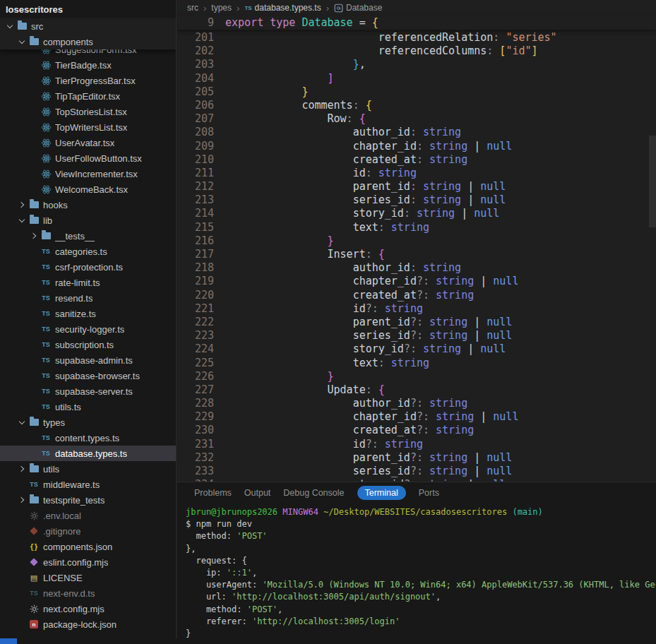 The image size is (656, 644). What do you see at coordinates (417, 51) in the screenshot?
I see `code-line-202: 202 referencedColumns: ["id"]` at bounding box center [417, 51].